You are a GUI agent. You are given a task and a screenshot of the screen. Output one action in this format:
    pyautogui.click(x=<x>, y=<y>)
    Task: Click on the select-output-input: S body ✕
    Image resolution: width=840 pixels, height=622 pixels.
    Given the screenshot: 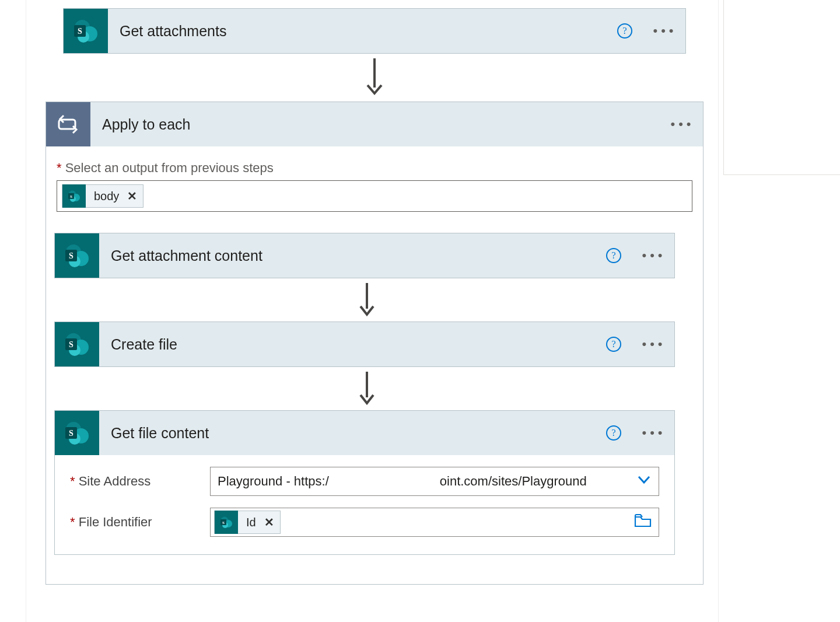 What is the action you would take?
    pyautogui.click(x=374, y=196)
    